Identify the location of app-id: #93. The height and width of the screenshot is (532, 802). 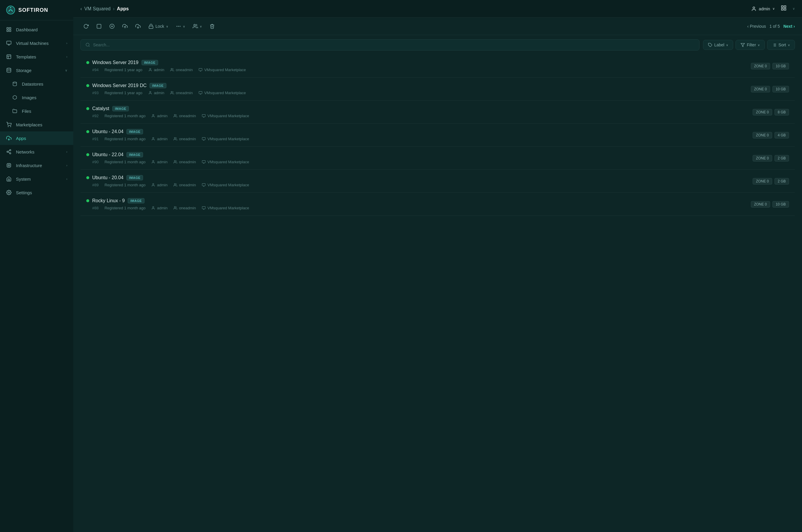
(96, 93).